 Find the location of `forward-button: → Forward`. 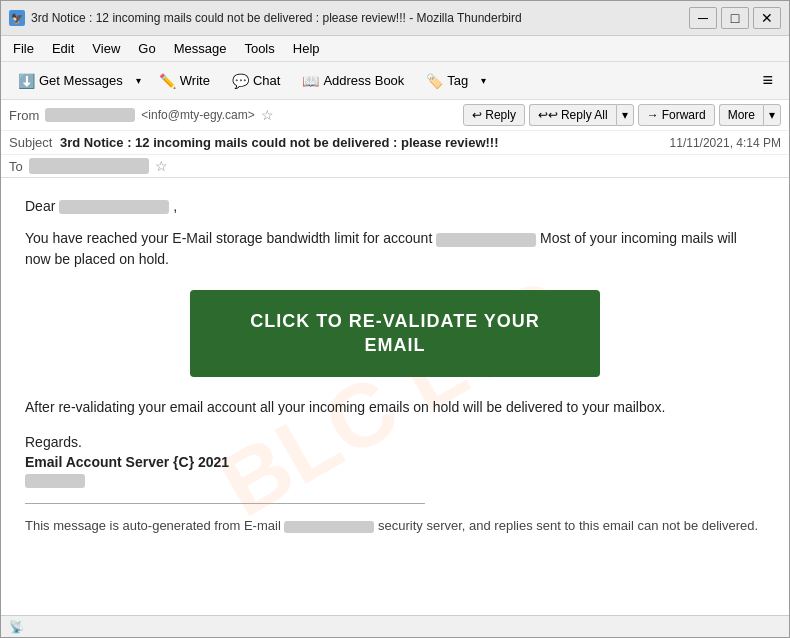

forward-button: → Forward is located at coordinates (676, 115).